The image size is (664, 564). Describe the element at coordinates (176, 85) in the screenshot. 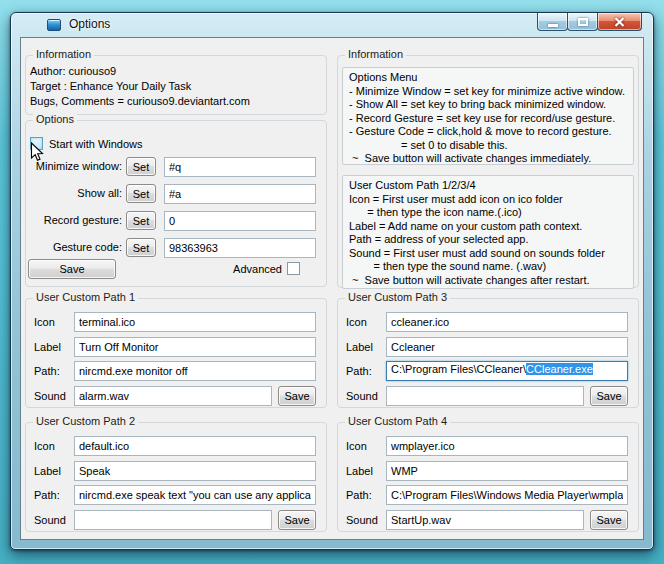

I see `group-information-left: Information Author: curiouso9 Target : E…` at that location.